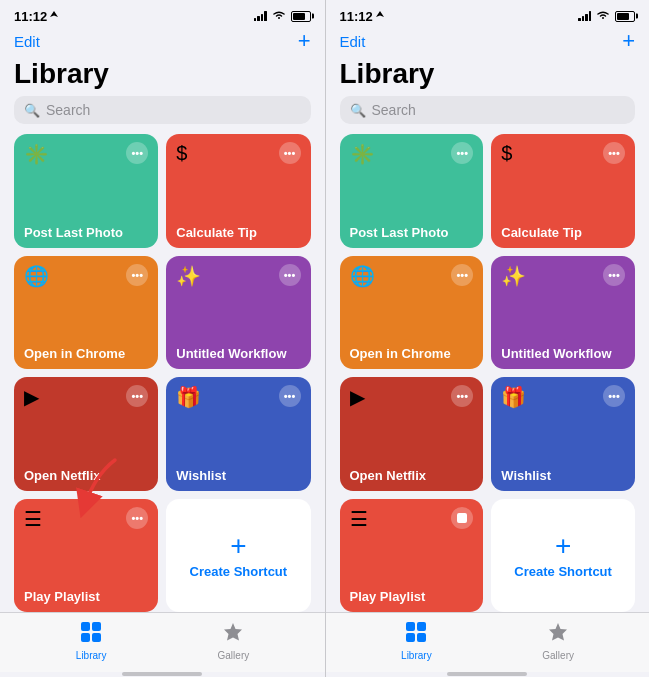 Image resolution: width=649 pixels, height=677 pixels. I want to click on tile-name-post-last-photo-right: Post Last Photo, so click(412, 232).